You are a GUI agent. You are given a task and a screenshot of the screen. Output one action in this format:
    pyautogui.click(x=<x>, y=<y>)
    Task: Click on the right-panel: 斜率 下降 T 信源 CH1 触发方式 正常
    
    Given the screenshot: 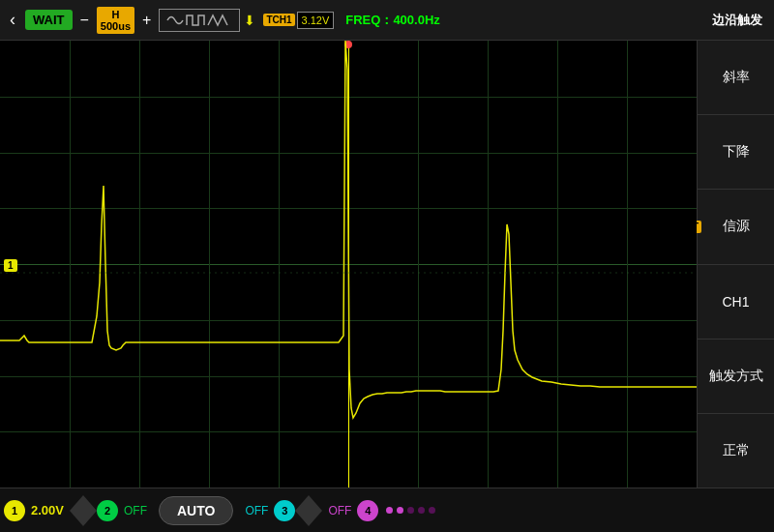 What is the action you would take?
    pyautogui.click(x=735, y=264)
    